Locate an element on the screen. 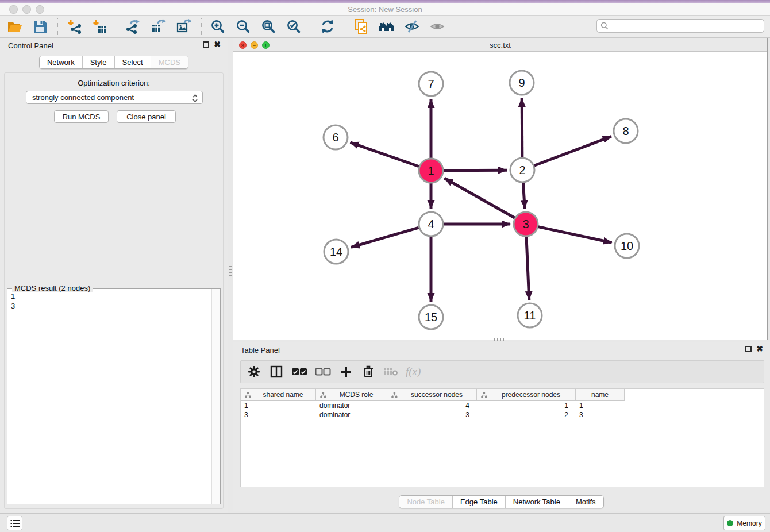 The height and width of the screenshot is (532, 770). memory-button: Memory is located at coordinates (745, 523).